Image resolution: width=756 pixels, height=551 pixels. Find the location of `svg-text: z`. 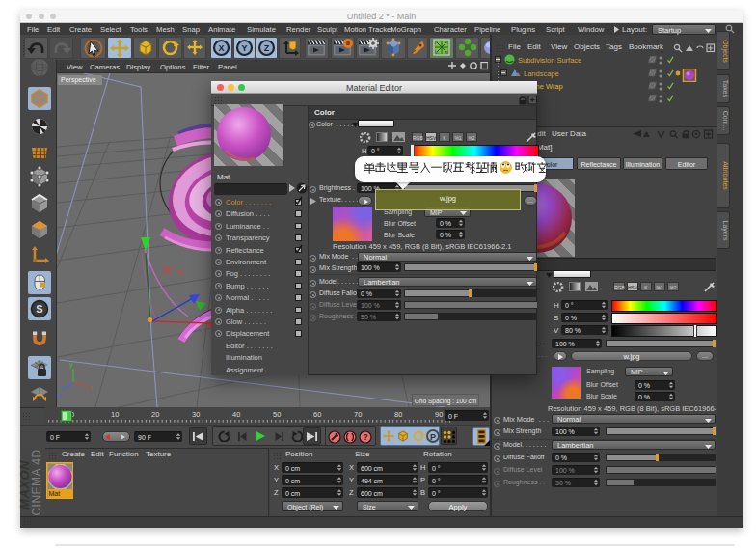

svg-text: z is located at coordinates (60, 396).